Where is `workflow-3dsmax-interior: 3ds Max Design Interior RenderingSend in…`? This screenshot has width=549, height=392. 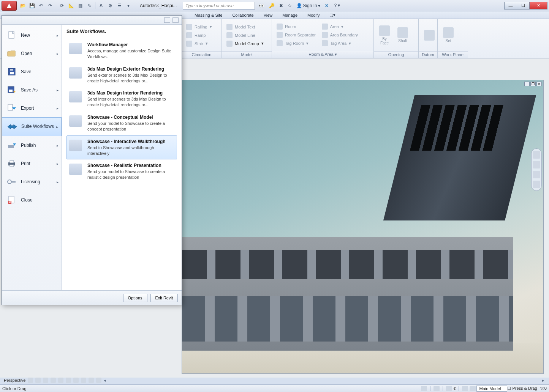 workflow-3dsmax-interior: 3ds Max Design Interior RenderingSend in… is located at coordinates (122, 99).